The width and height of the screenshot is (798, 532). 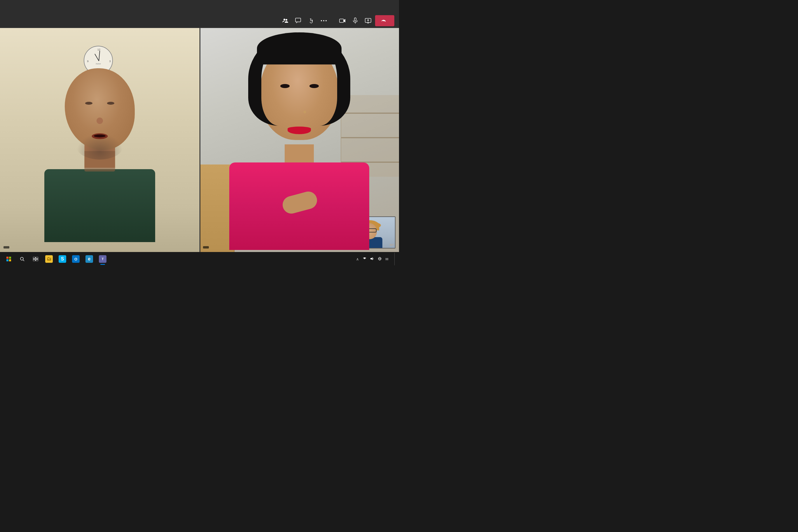 I want to click on outlook-icon: O, so click(x=76, y=259).